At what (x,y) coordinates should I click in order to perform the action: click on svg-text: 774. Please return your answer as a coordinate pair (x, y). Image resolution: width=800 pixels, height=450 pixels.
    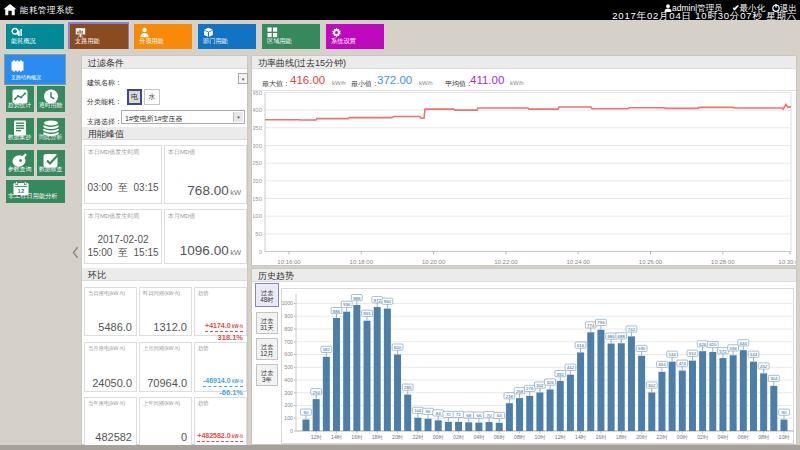
    Looking at the image, I should click on (591, 326).